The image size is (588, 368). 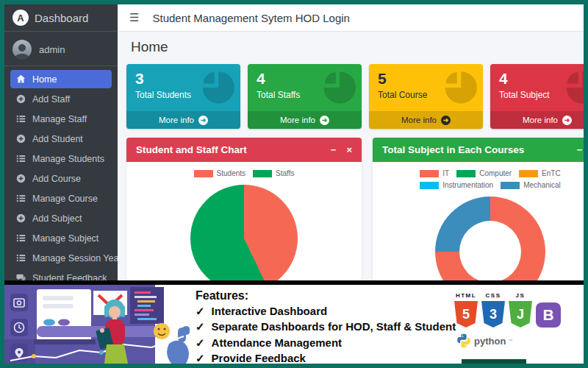 What do you see at coordinates (178, 344) in the screenshot?
I see `blue-hand-shape` at bounding box center [178, 344].